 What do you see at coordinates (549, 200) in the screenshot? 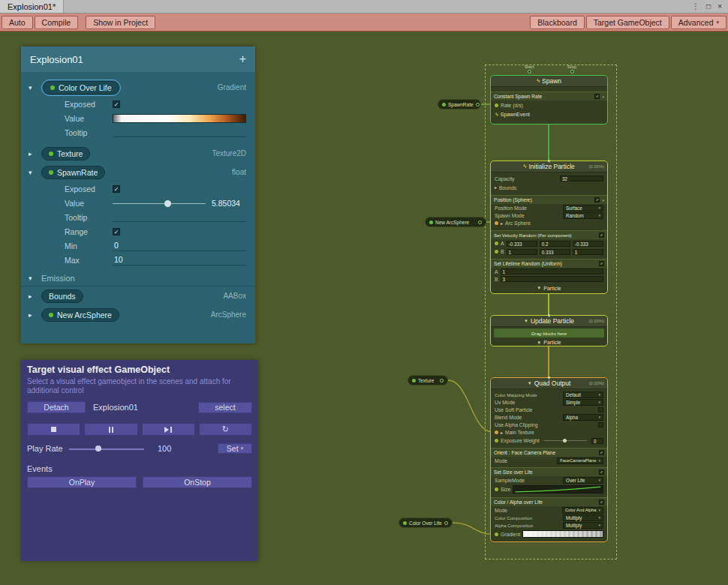
I see `block-position-sphere: Position (Sphere) ✓ ▾` at bounding box center [549, 200].